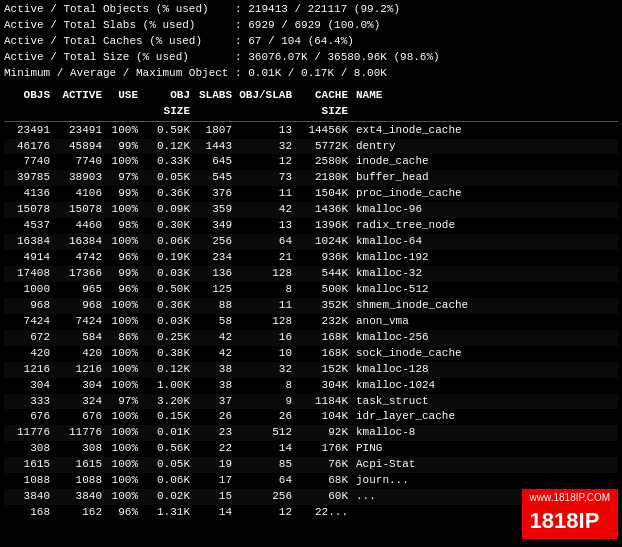 The height and width of the screenshot is (547, 622). Describe the element at coordinates (311, 147) in the screenshot. I see `table-row: 461764589499%0.12K1443325772Kdentry` at that location.